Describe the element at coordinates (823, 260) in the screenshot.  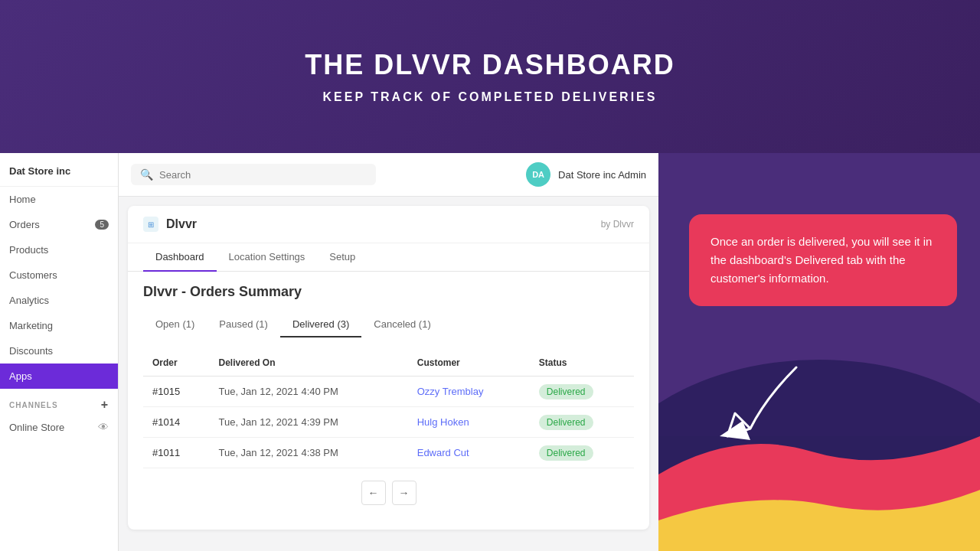
I see `tooltip-box: Once an order is delivered, you will see…` at that location.